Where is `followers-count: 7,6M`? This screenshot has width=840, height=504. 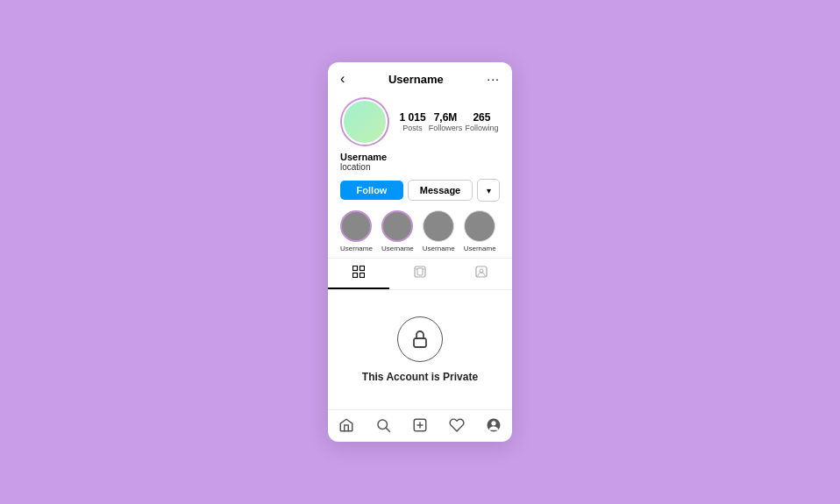 followers-count: 7,6M is located at coordinates (445, 117).